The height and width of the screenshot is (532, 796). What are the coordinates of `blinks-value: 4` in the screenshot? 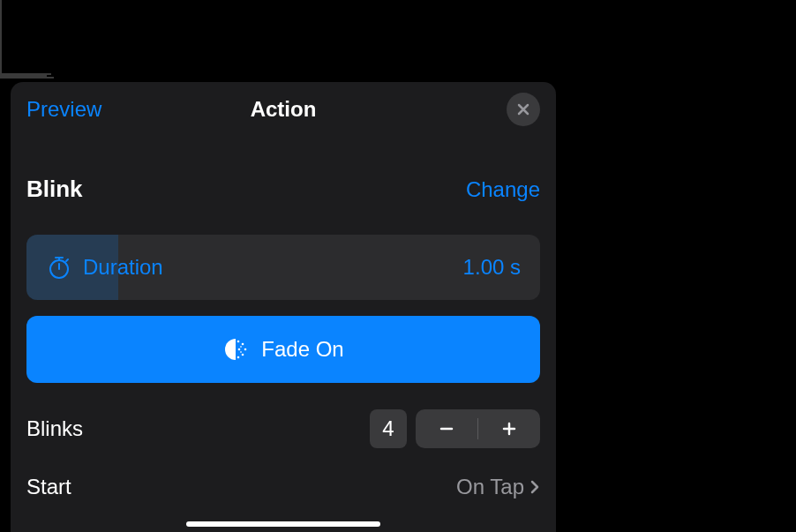 It's located at (388, 429).